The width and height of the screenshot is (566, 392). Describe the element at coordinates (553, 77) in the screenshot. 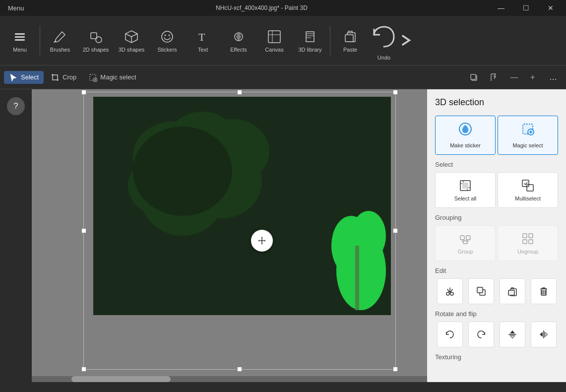

I see `sec-more-btn: ...` at that location.